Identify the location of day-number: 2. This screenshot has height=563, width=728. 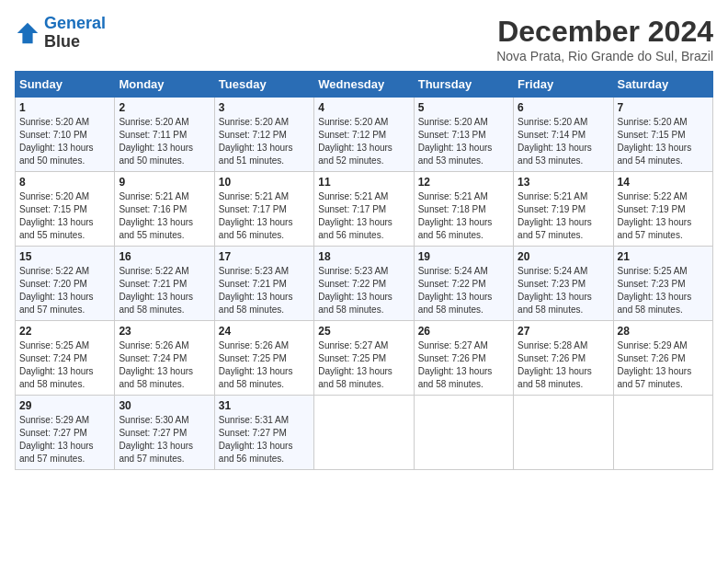
(164, 108).